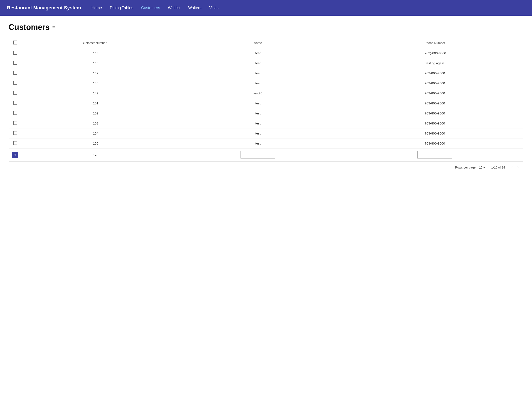 The height and width of the screenshot is (397, 532). What do you see at coordinates (258, 43) in the screenshot?
I see `col-name: Name` at bounding box center [258, 43].